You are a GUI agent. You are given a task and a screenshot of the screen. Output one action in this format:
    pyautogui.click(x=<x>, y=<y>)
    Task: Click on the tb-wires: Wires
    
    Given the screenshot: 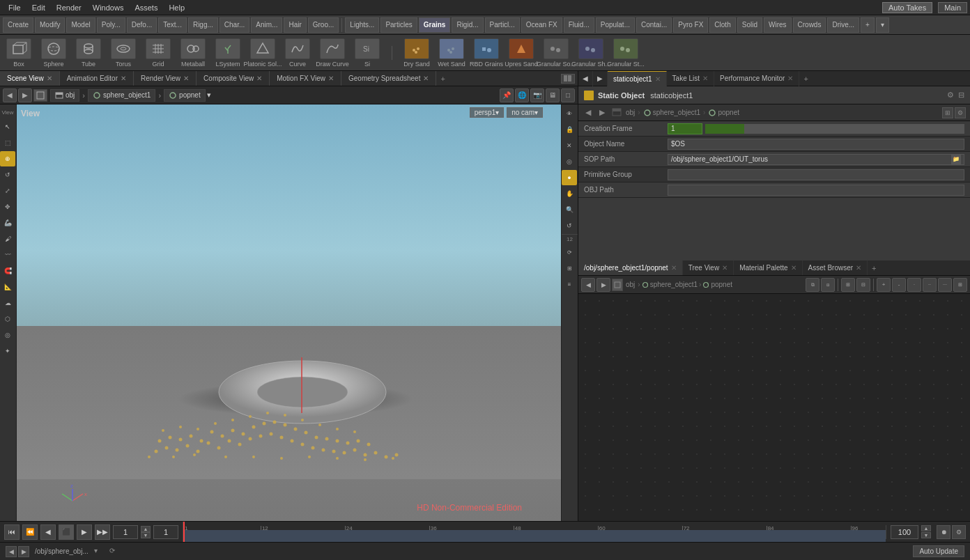 What is the action you would take?
    pyautogui.click(x=778, y=25)
    